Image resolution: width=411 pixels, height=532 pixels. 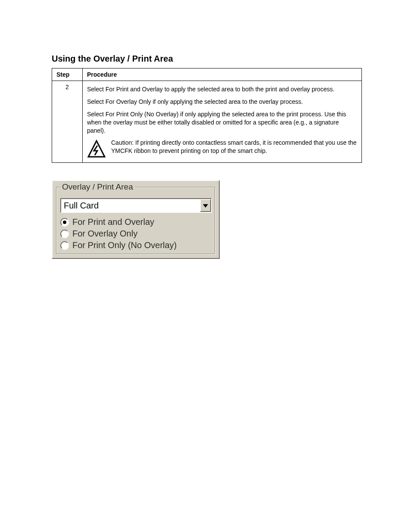 I want to click on radio-label: For Overlay Only, so click(x=105, y=233).